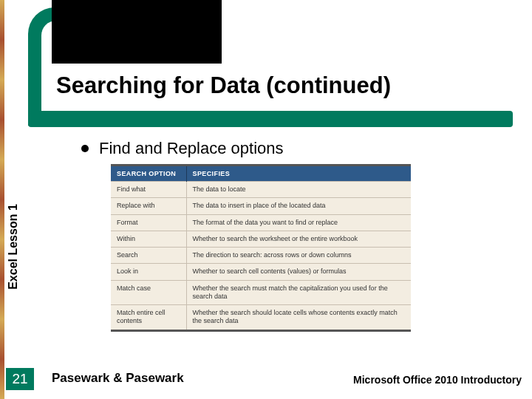 The height and width of the screenshot is (399, 532). What do you see at coordinates (261, 222) in the screenshot?
I see `table-row: Format The format of the data you want t…` at bounding box center [261, 222].